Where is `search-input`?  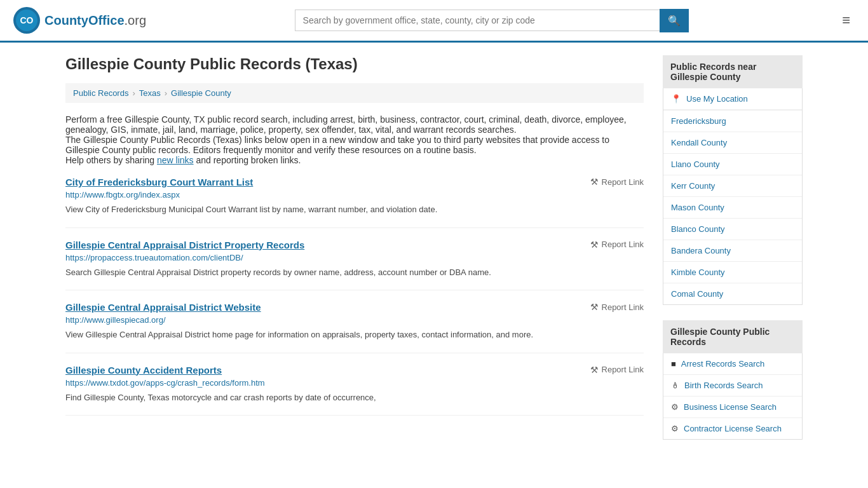 search-input is located at coordinates (477, 20).